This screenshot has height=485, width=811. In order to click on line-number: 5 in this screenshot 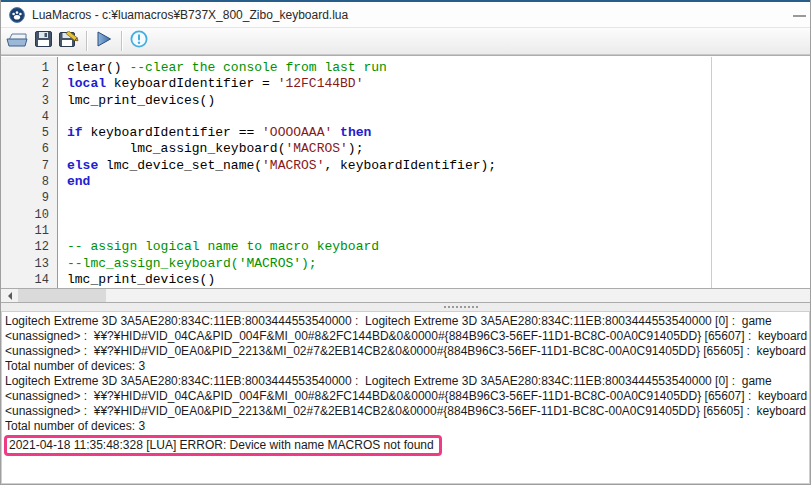, I will do `click(29, 133)`.